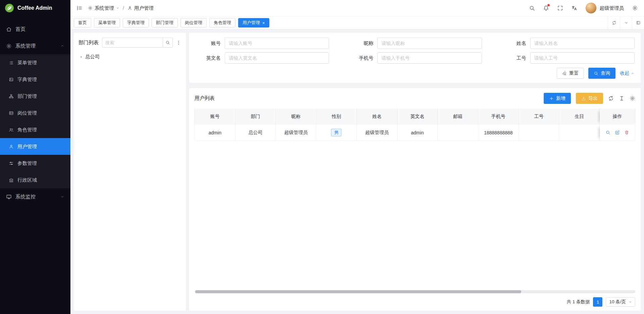  What do you see at coordinates (633, 99) in the screenshot?
I see `gear-icon` at bounding box center [633, 99].